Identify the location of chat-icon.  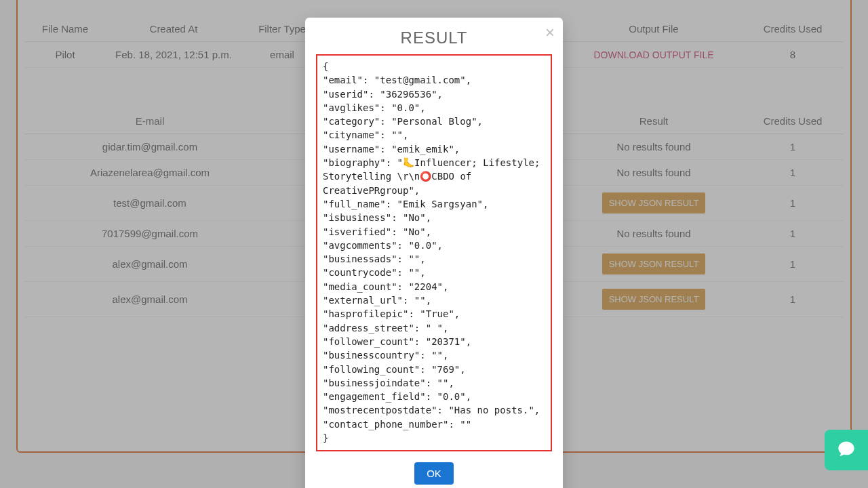
(846, 450).